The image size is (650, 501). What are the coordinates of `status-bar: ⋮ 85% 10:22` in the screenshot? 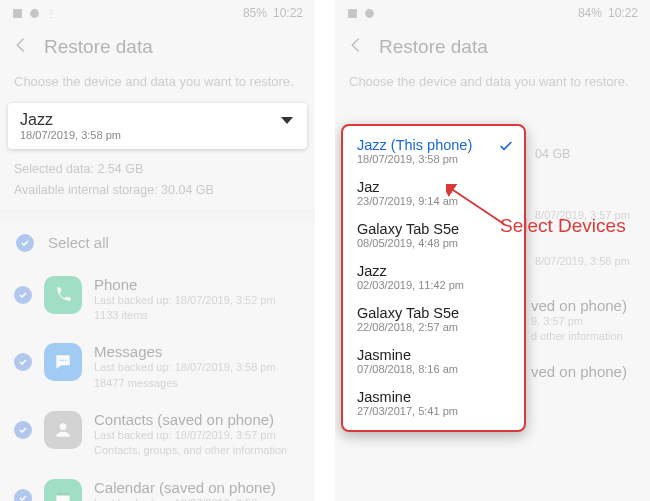 It's located at (158, 11).